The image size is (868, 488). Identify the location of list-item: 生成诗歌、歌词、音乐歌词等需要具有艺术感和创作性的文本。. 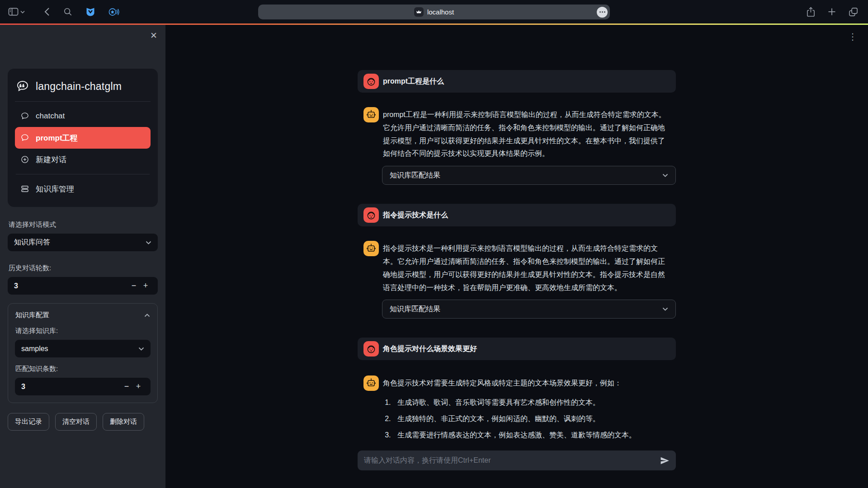
(534, 403).